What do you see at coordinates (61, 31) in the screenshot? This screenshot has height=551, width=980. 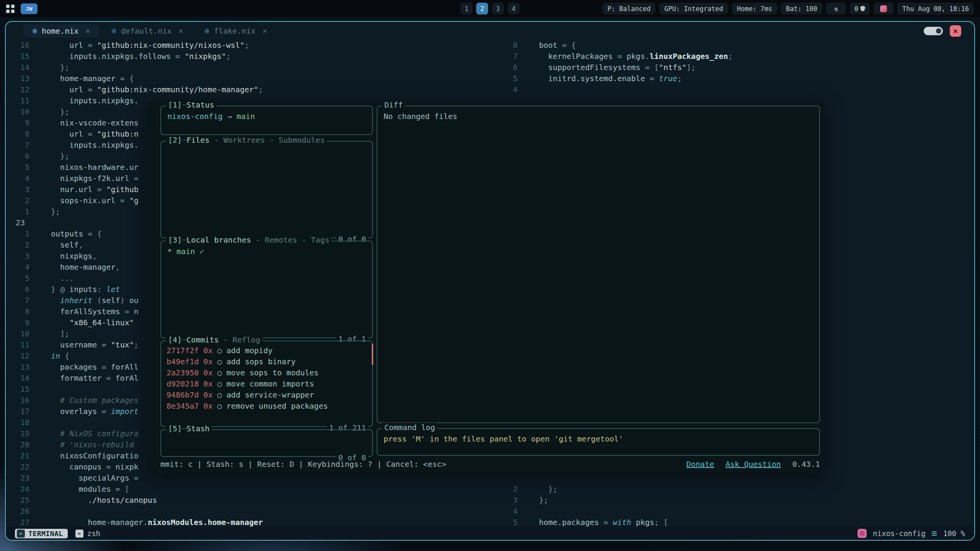 I see `tab-home.nix: ❄home.nix×` at bounding box center [61, 31].